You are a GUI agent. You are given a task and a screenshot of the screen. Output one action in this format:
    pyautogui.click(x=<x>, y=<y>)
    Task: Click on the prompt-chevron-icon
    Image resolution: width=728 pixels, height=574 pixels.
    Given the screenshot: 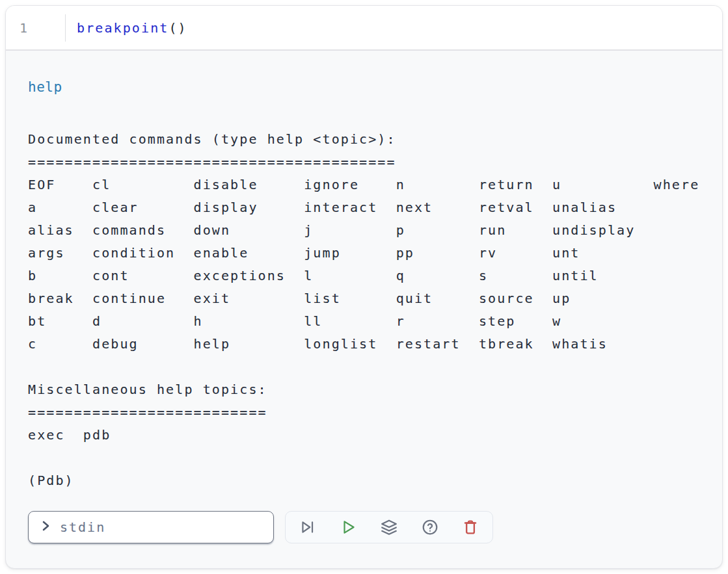 What is the action you would take?
    pyautogui.click(x=46, y=527)
    